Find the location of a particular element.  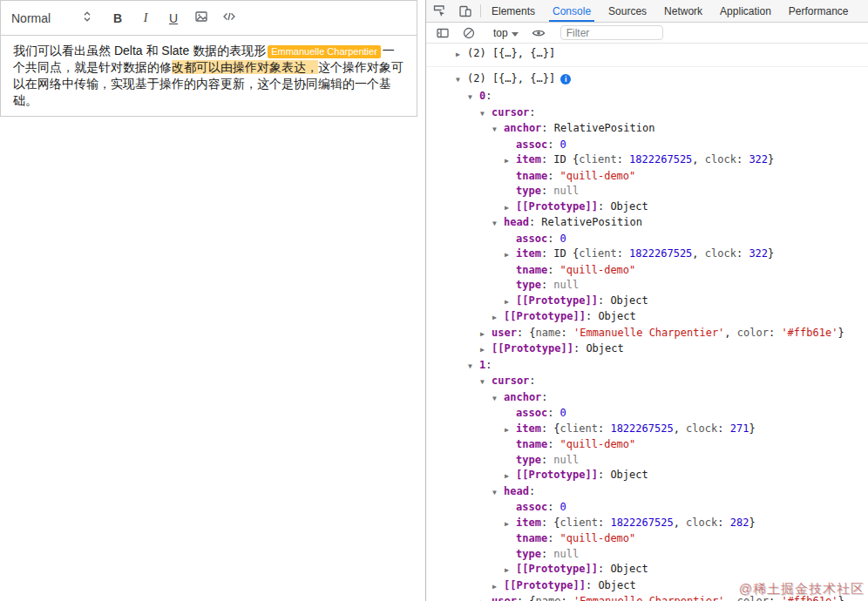

device-toolbar-icon is located at coordinates (465, 10).